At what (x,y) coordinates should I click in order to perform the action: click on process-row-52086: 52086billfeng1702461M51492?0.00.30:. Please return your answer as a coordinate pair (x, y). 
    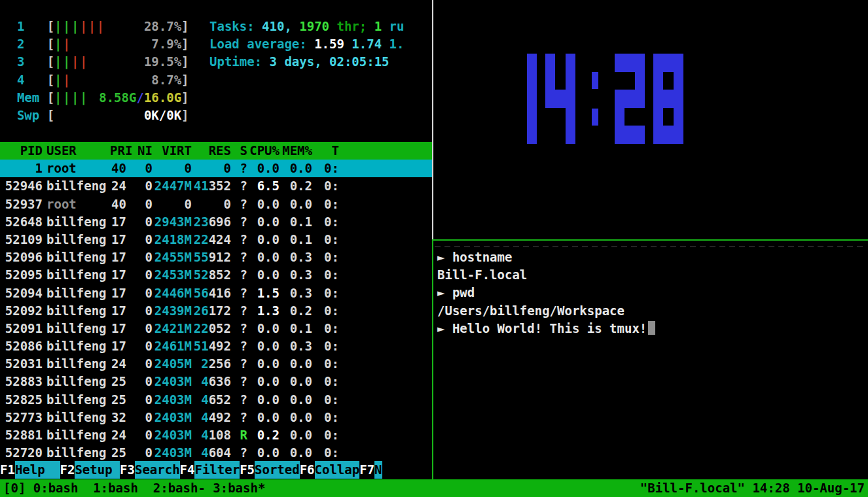
    Looking at the image, I should click on (216, 347).